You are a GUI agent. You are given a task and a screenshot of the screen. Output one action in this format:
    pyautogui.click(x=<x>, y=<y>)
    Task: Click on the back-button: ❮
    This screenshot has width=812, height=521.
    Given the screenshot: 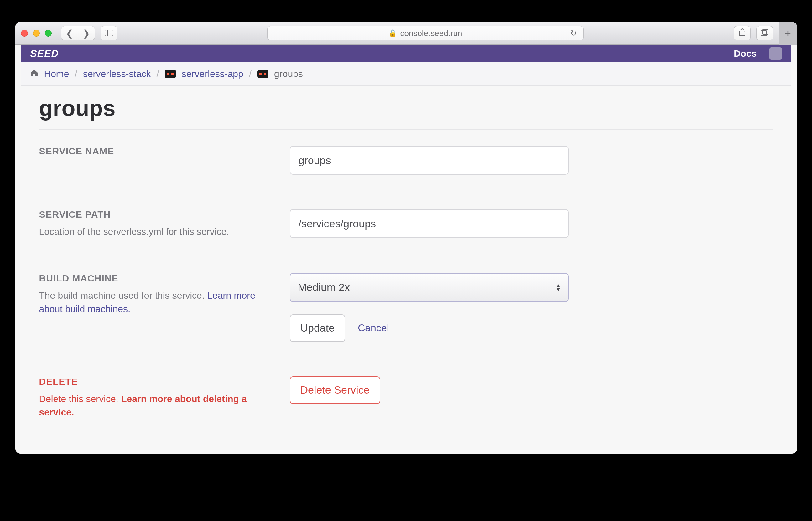 What is the action you would take?
    pyautogui.click(x=69, y=33)
    